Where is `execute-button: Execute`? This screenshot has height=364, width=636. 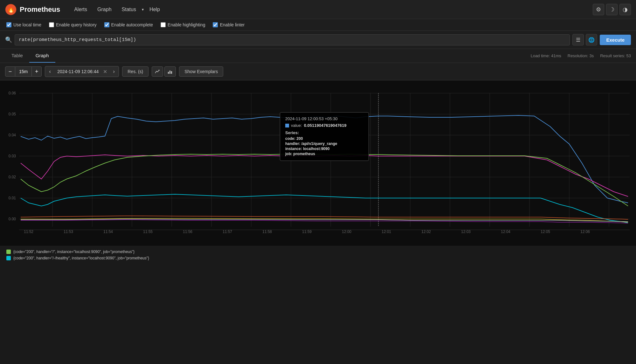 execute-button: Execute is located at coordinates (615, 40).